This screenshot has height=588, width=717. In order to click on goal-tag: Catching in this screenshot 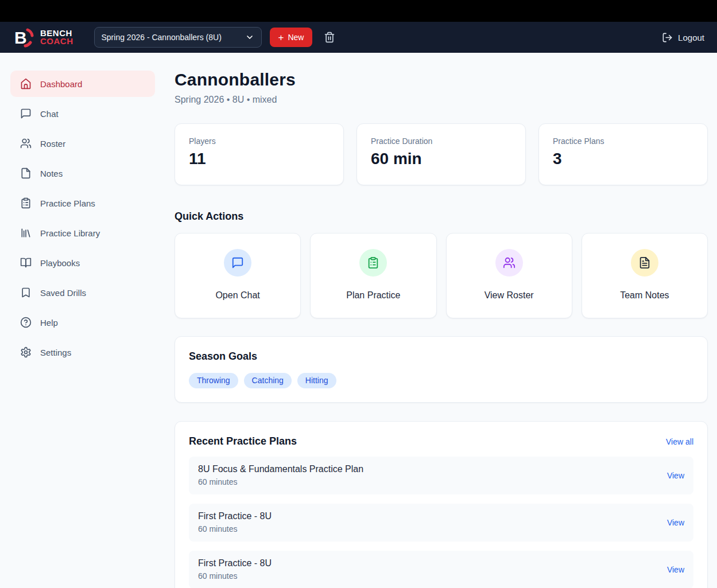, I will do `click(268, 381)`.